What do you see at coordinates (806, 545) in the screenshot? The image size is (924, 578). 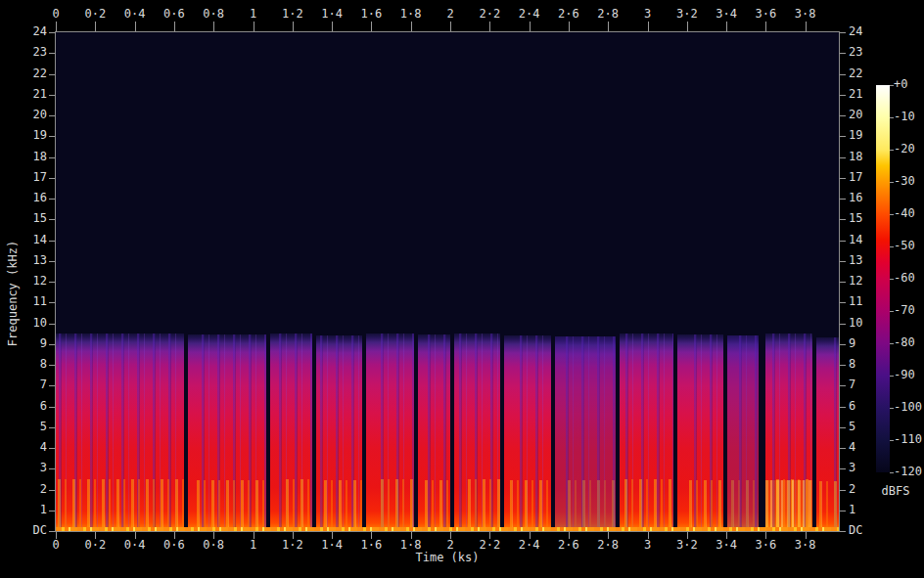 I see `time-tick-label-bottom: 3·8` at bounding box center [806, 545].